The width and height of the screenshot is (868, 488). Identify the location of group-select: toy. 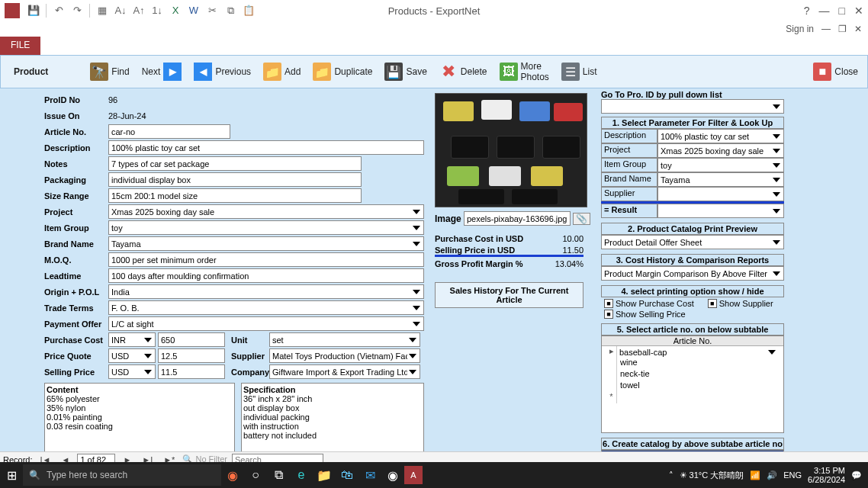
(266, 227).